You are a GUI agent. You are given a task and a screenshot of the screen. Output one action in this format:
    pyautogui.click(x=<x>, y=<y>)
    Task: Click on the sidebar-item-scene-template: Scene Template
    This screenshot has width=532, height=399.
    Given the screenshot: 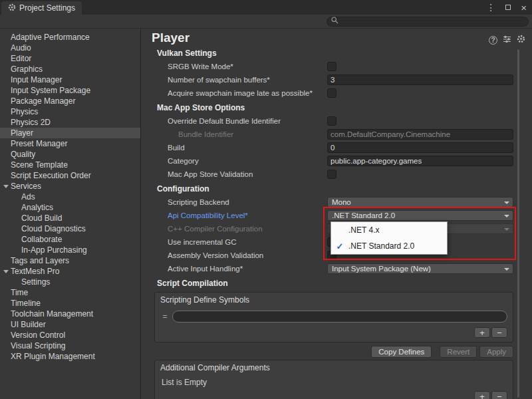 What is the action you would take?
    pyautogui.click(x=70, y=165)
    